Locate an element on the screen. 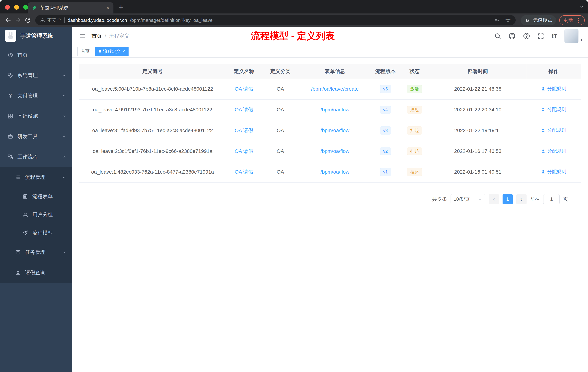  breadcrumb-home-link: 首页 is located at coordinates (97, 36).